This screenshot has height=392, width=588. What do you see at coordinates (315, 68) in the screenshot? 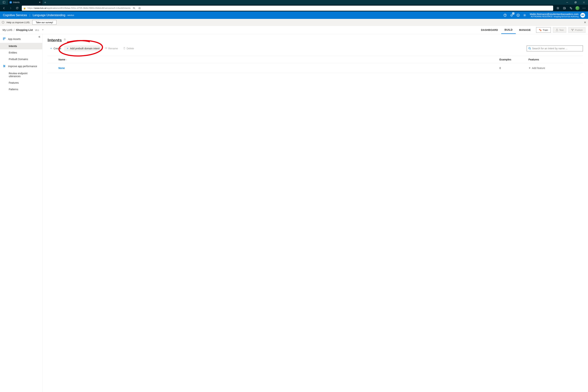
I see `table-row: None 0 Add feature` at bounding box center [315, 68].